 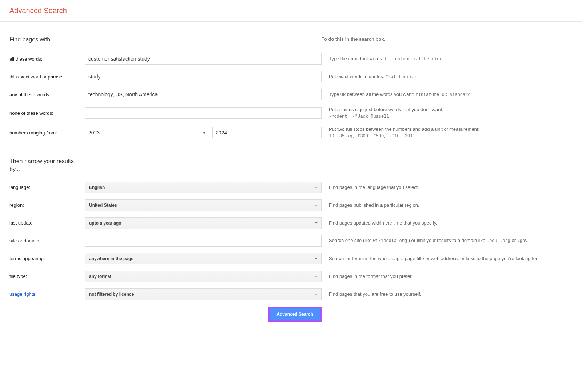 What do you see at coordinates (203, 241) in the screenshot?
I see `input-site` at bounding box center [203, 241].